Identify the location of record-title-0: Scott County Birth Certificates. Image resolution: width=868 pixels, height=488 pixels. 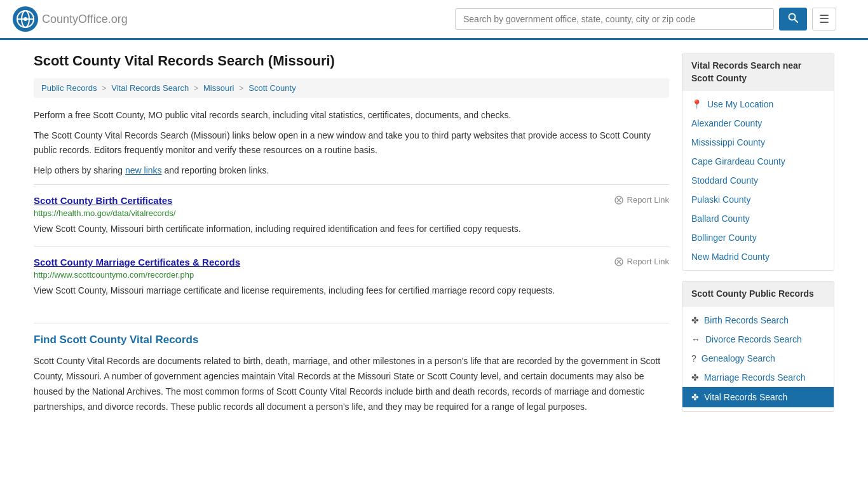
(103, 201).